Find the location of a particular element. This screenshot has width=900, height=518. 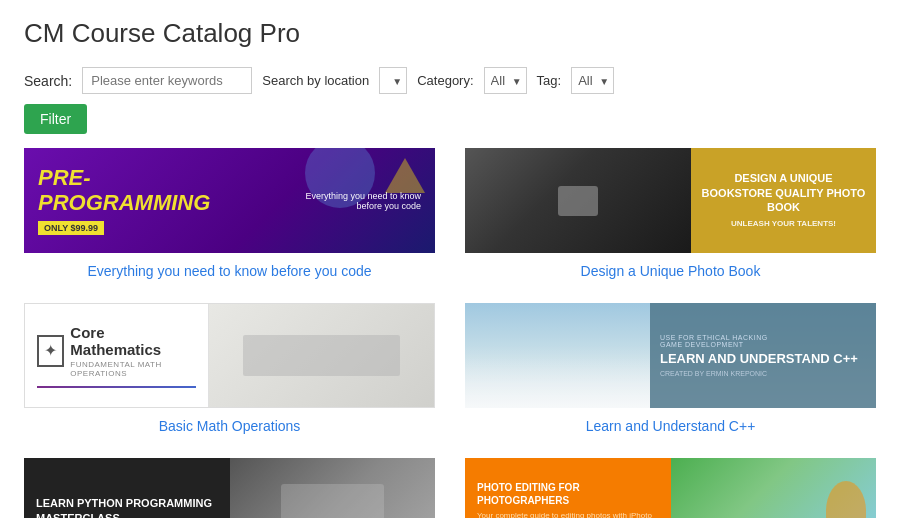

cpp-tags: USE FOR ETHICAL HACKINGGAME DEVELOPMENT is located at coordinates (714, 341).